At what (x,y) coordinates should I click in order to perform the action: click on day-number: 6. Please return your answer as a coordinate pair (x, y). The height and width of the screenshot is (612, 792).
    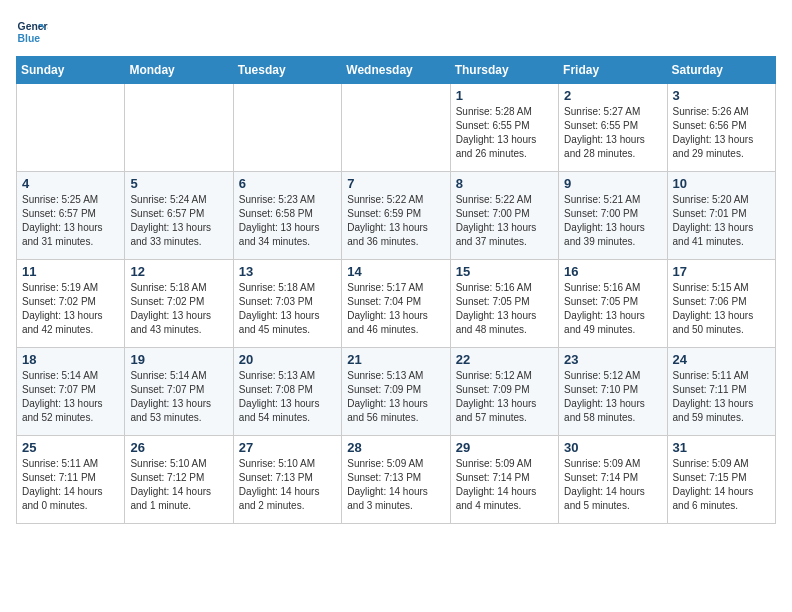
    Looking at the image, I should click on (288, 184).